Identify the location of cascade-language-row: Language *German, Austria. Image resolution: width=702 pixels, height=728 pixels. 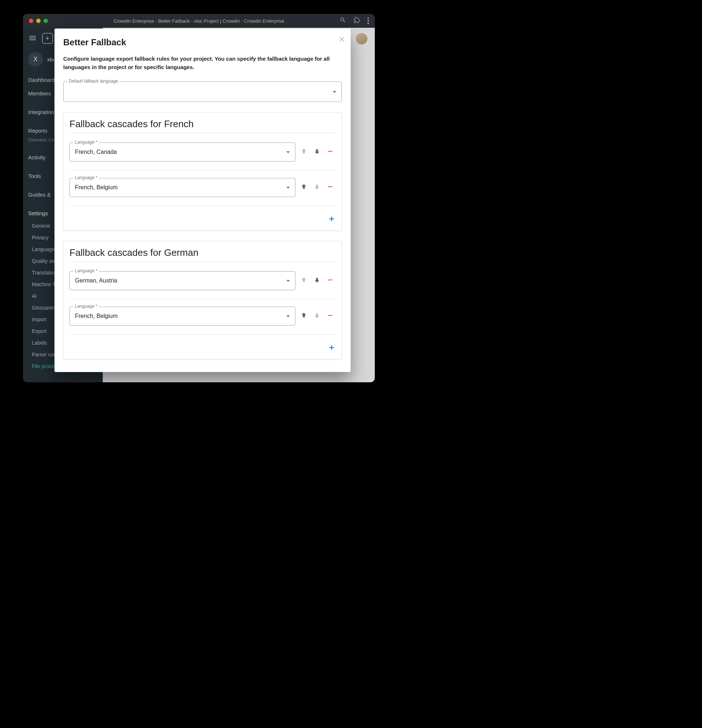
(203, 283).